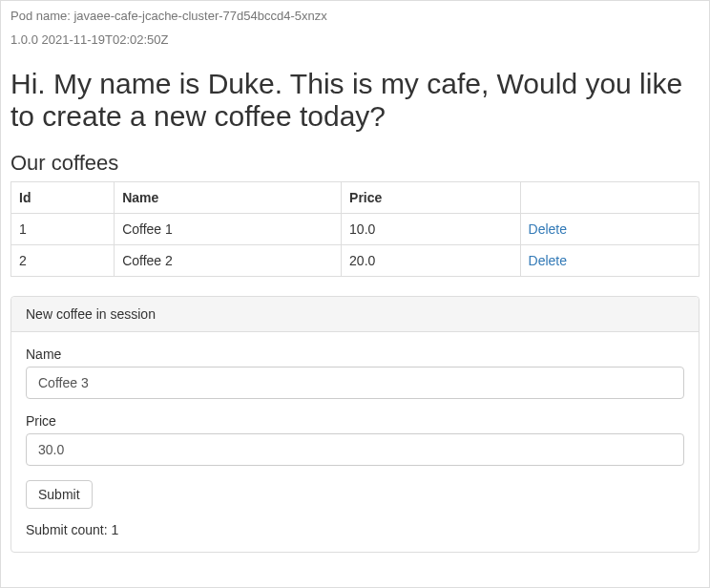 The width and height of the screenshot is (710, 588). I want to click on cell-name: Coffee 2, so click(228, 262).